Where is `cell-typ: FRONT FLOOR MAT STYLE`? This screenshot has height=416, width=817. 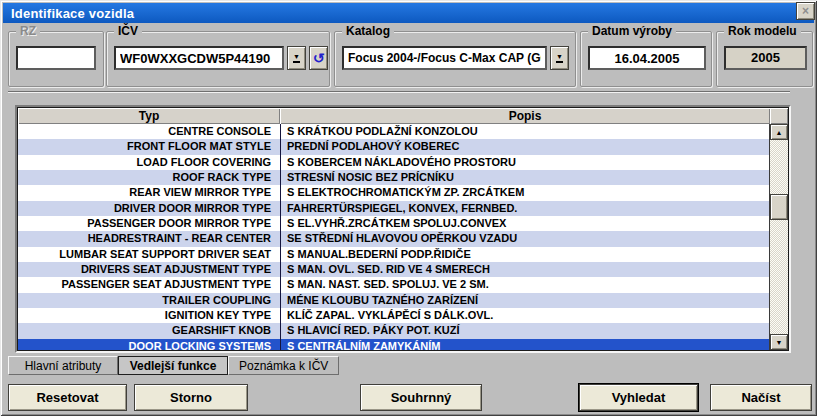
cell-typ: FRONT FLOOR MAT STYLE is located at coordinates (149, 146).